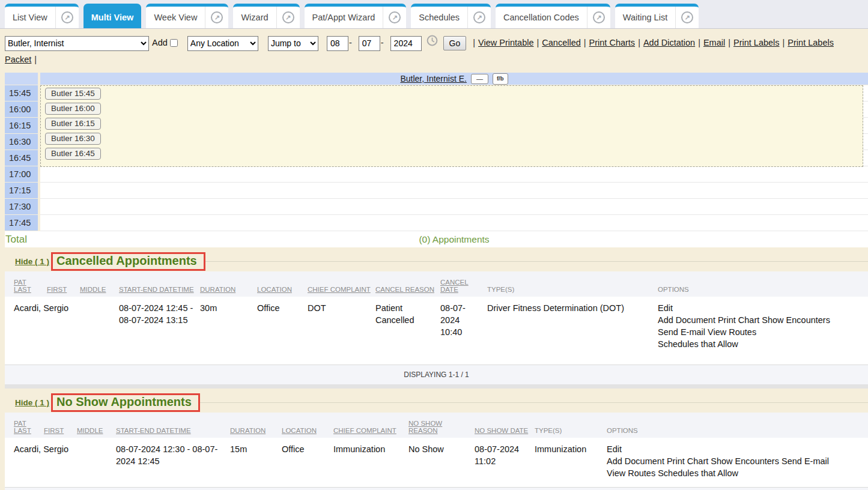  What do you see at coordinates (657, 16) in the screenshot?
I see `tab-waiting-list: Waiting List ↗` at bounding box center [657, 16].